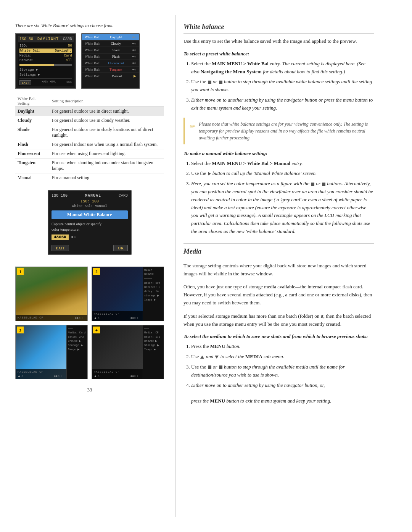 The width and height of the screenshot is (412, 532). What do you see at coordinates (134, 57) in the screenshot?
I see `wb-item-icons-4: ●○` at bounding box center [134, 57].